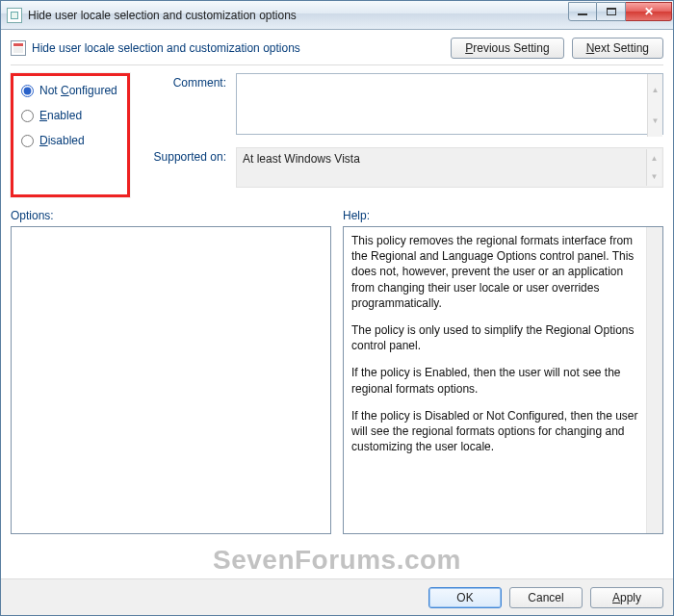 Image resolution: width=674 pixels, height=616 pixels. I want to click on divider, so click(337, 65).